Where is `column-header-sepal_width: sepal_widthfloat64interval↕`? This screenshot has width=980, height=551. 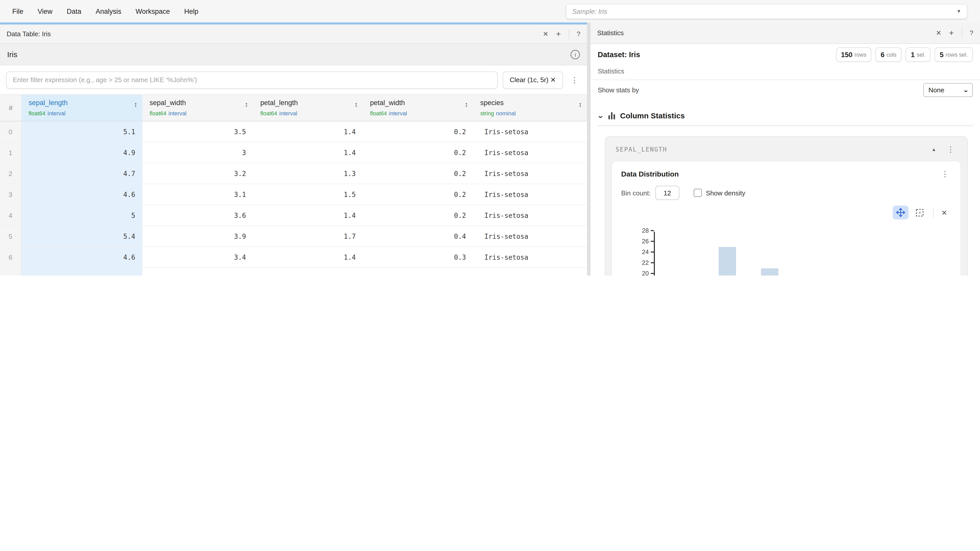 column-header-sepal_width: sepal_widthfloat64interval↕ is located at coordinates (198, 108).